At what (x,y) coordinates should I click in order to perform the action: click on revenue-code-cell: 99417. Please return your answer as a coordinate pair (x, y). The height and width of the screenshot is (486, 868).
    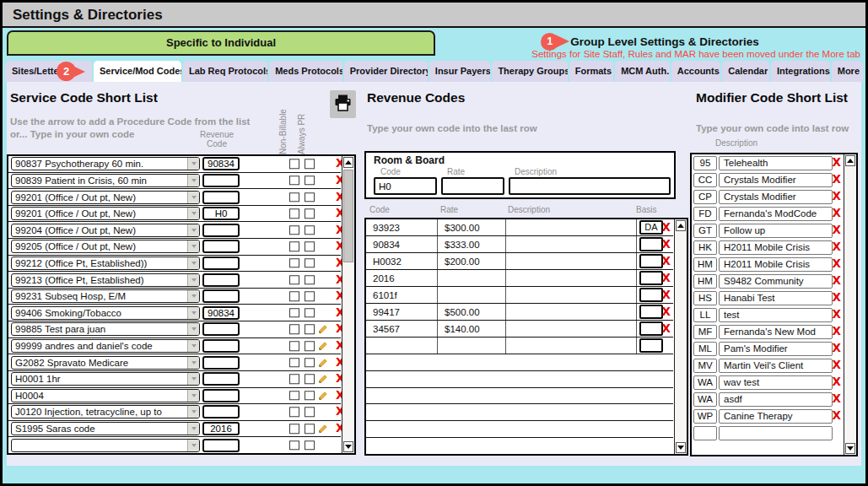
    Looking at the image, I should click on (402, 312).